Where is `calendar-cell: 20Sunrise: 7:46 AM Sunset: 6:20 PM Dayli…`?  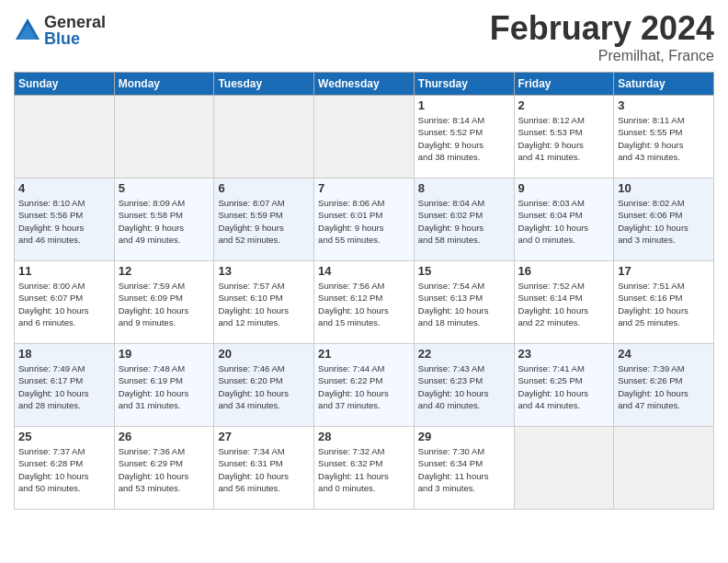
calendar-cell: 20Sunrise: 7:46 AM Sunset: 6:20 PM Dayli… is located at coordinates (265, 385).